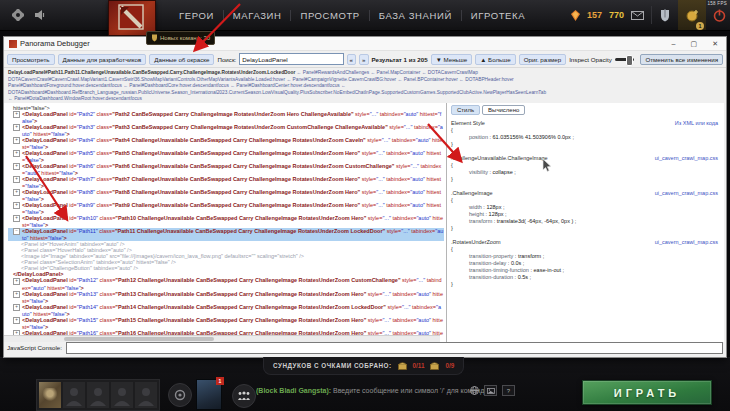 This screenshot has width=730, height=411. I want to click on tab-dev-data: Данные для разработчиков, so click(102, 60).